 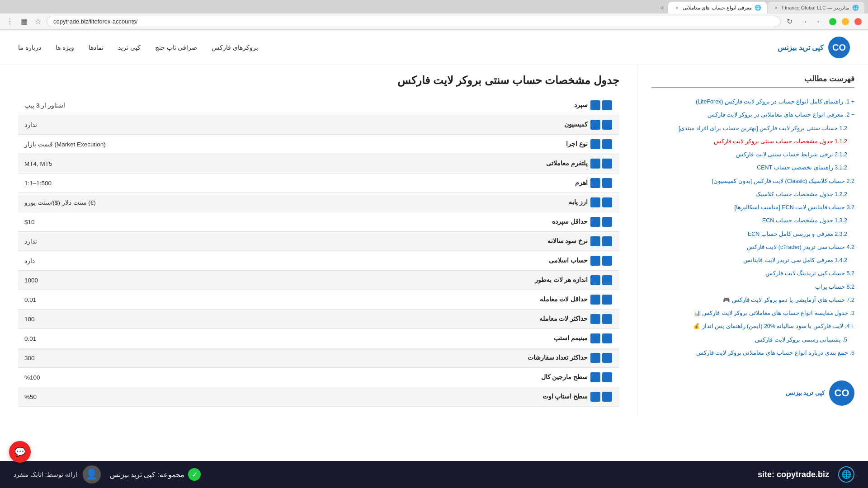 What do you see at coordinates (434, 22) in the screenshot?
I see `browser-toolbar: ← → ↻ copytrade.biz/liteforex-accounts/ …` at bounding box center [434, 22].